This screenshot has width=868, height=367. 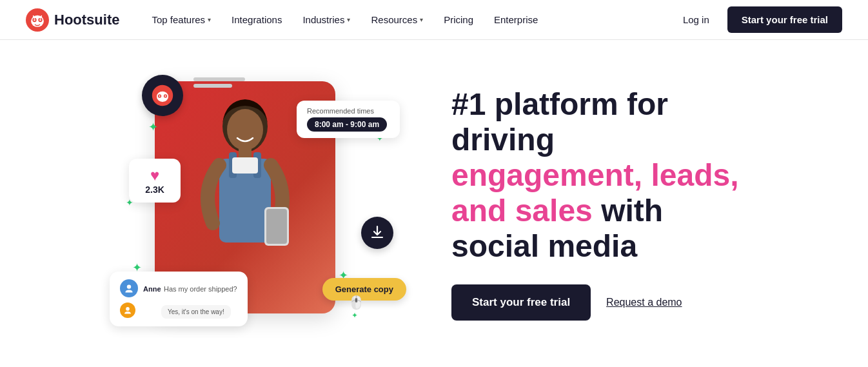 What do you see at coordinates (179, 311) in the screenshot?
I see `chat-reply-row: Yes, it's on the way!` at bounding box center [179, 311].